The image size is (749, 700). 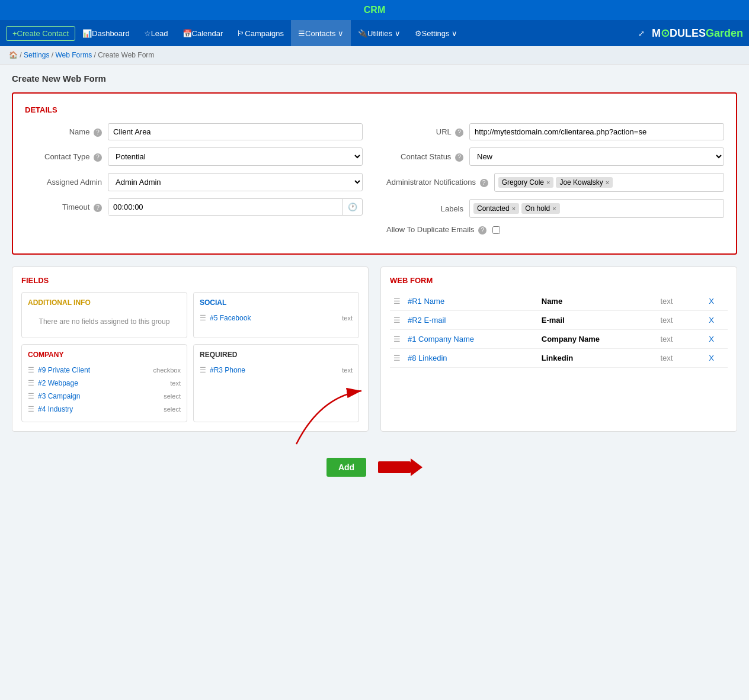 What do you see at coordinates (63, 157) in the screenshot?
I see `contact-type-label: Contact Type ?` at bounding box center [63, 157].